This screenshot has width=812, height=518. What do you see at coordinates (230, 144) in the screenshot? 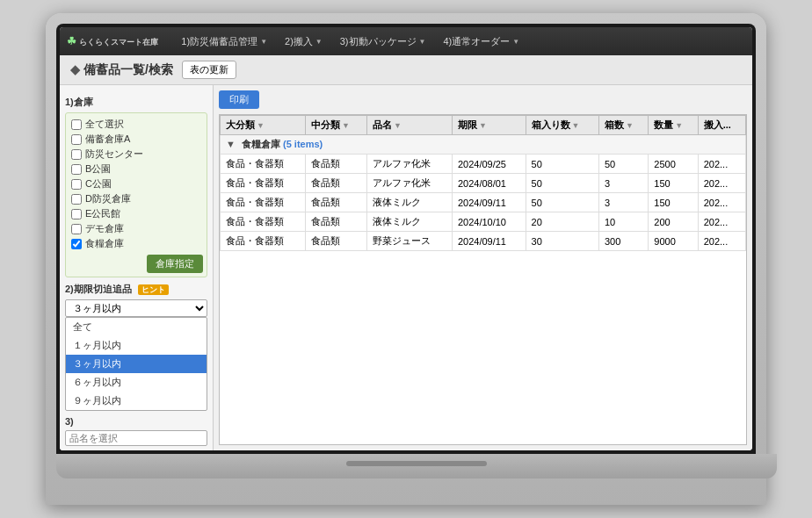
I see `collapse-icon: ▼` at bounding box center [230, 144].